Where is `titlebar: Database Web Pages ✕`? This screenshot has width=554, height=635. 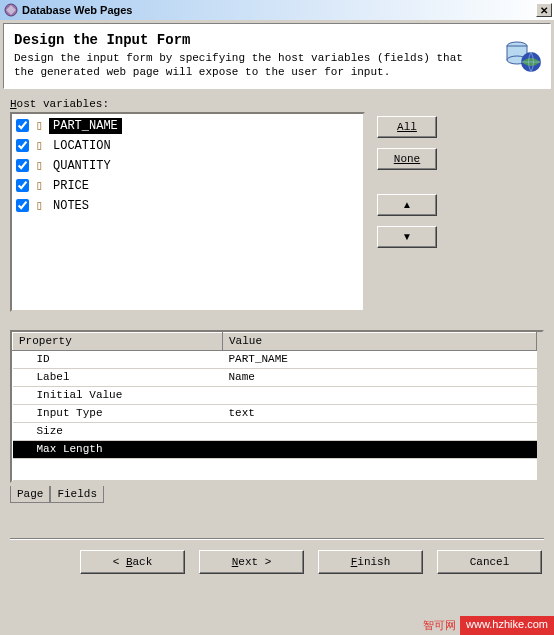
titlebar: Database Web Pages ✕ is located at coordinates (277, 10).